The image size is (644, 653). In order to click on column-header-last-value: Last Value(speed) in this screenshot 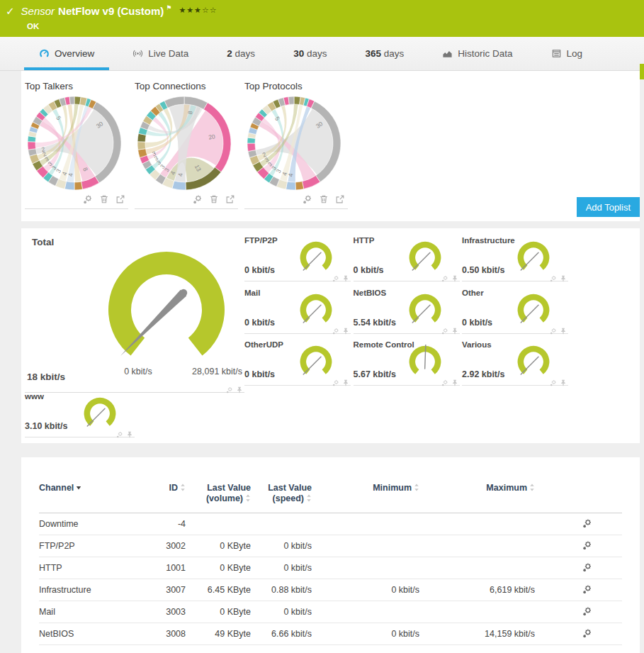, I will do `click(281, 493)`.